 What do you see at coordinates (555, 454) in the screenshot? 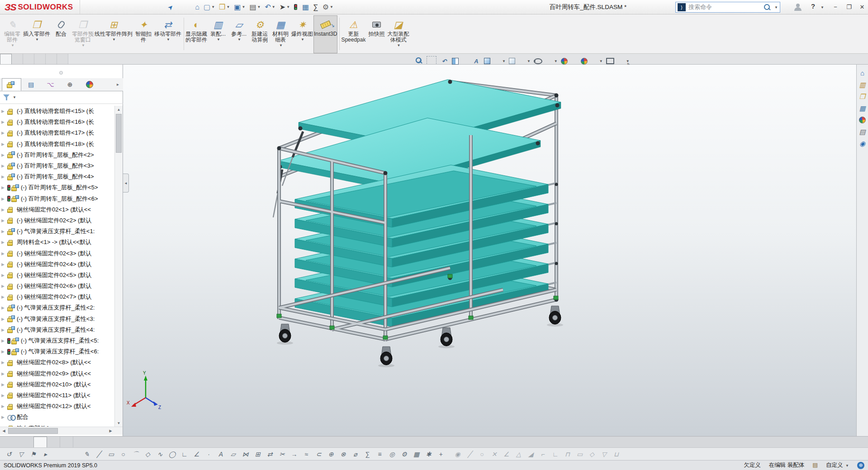
I see `perp-tool-icon: ∟` at bounding box center [555, 454].